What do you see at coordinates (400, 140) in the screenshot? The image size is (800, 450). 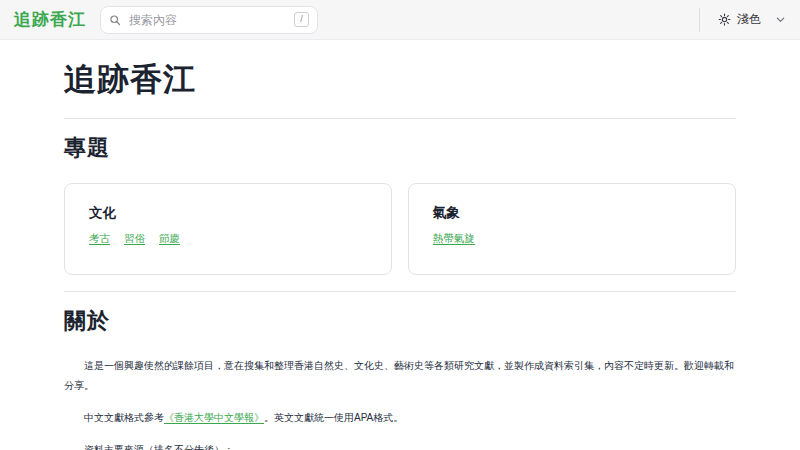 I see `topics-heading: 專題` at bounding box center [400, 140].